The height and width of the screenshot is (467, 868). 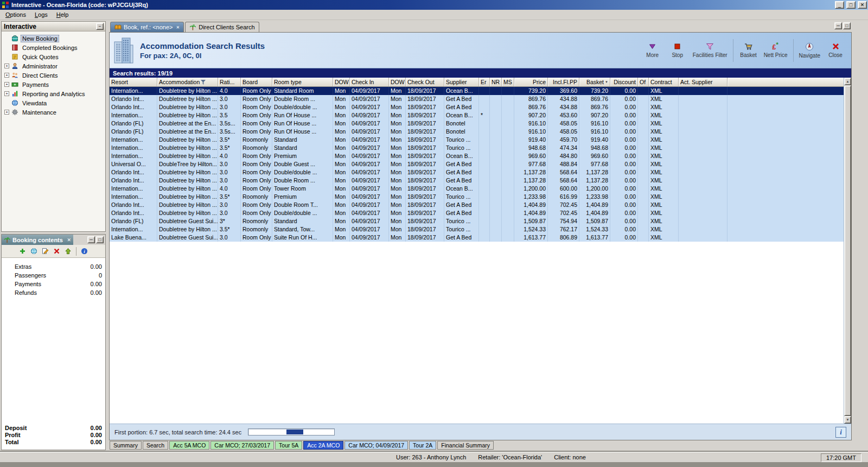 I want to click on column-header-incl-fl-pp: Incl.Fl.PP, so click(x=564, y=82).